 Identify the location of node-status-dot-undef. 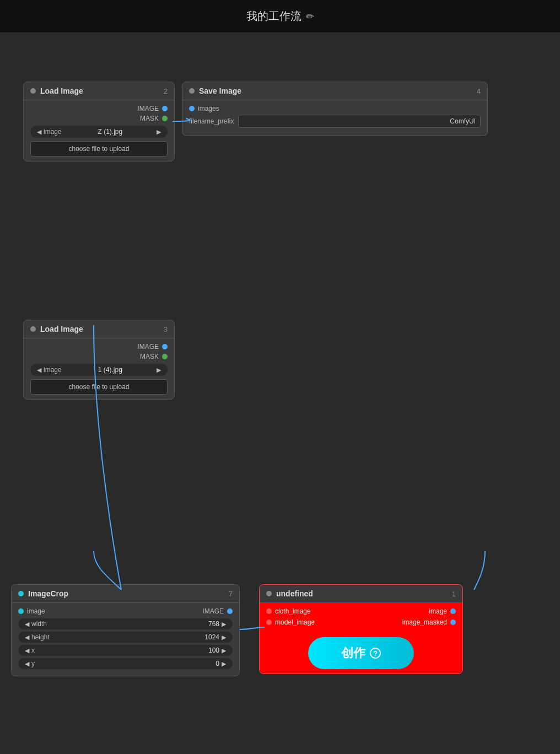
(269, 594).